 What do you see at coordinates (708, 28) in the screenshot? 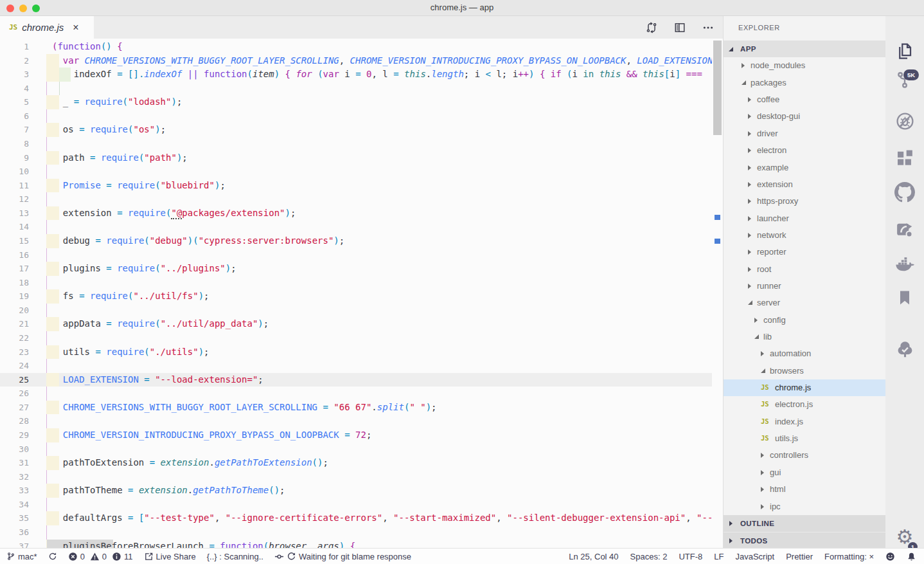
I see `more-actions-icon` at bounding box center [708, 28].